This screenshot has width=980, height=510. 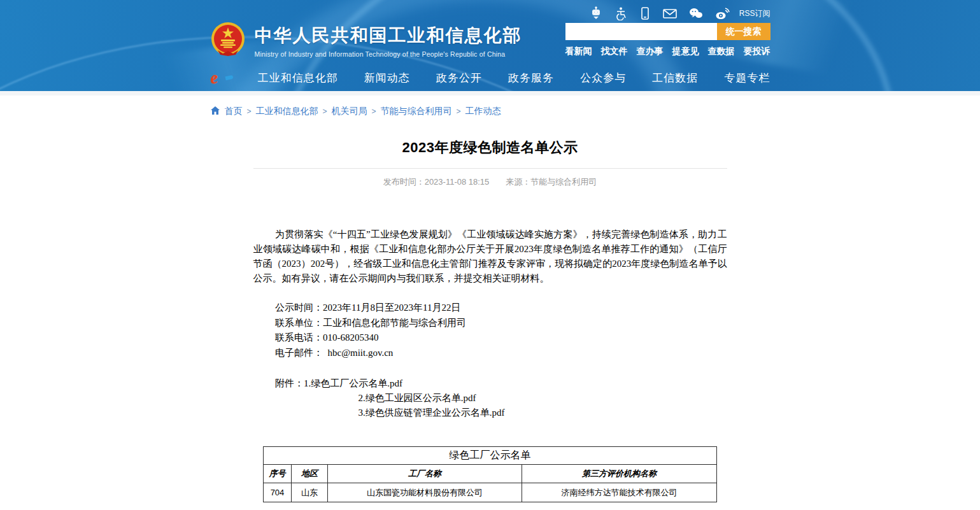 I want to click on table-header-cell: 第三方评价机构名称, so click(x=620, y=474).